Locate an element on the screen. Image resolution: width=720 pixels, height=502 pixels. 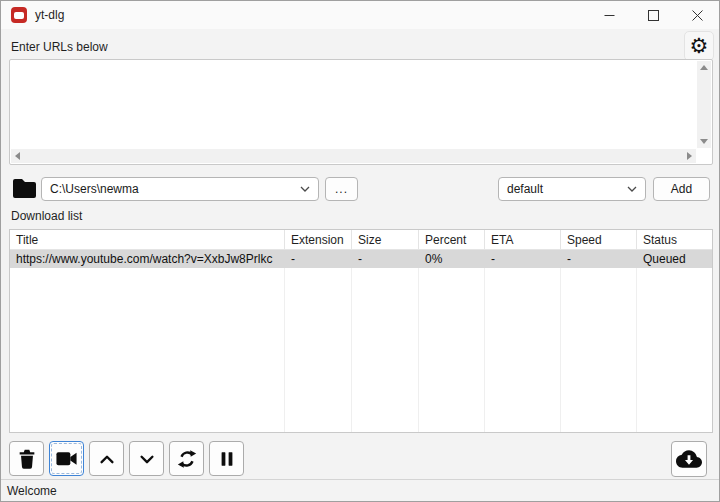
minimize-icon is located at coordinates (610, 16).